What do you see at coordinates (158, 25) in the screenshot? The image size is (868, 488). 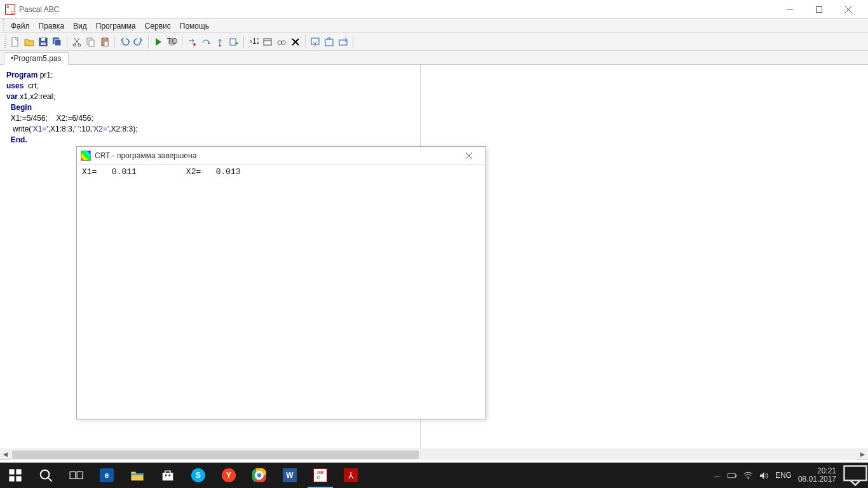 I see `menu-service: Сервис` at bounding box center [158, 25].